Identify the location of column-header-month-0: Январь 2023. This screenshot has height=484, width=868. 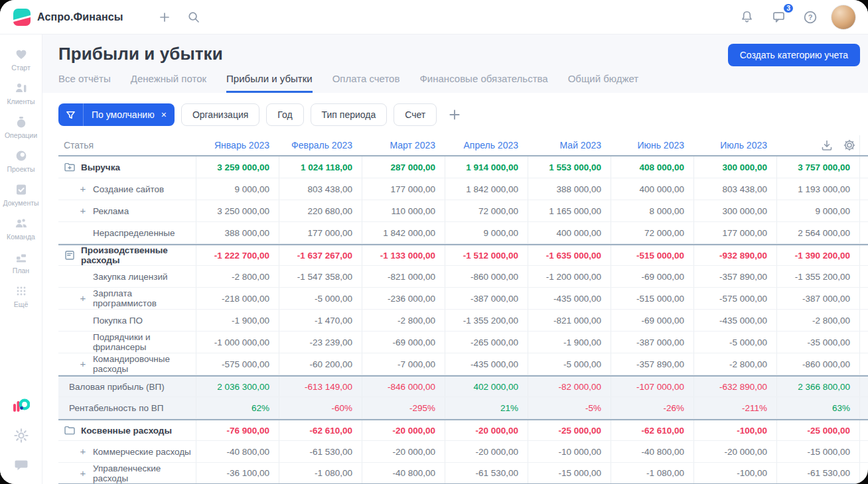
(238, 145).